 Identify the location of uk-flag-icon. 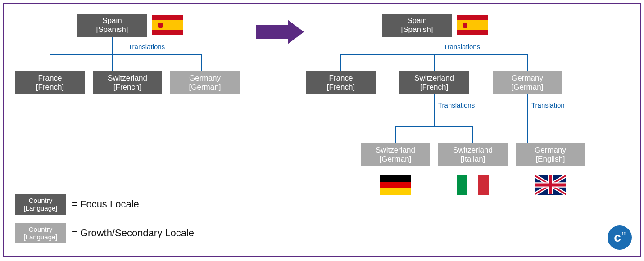
(550, 185).